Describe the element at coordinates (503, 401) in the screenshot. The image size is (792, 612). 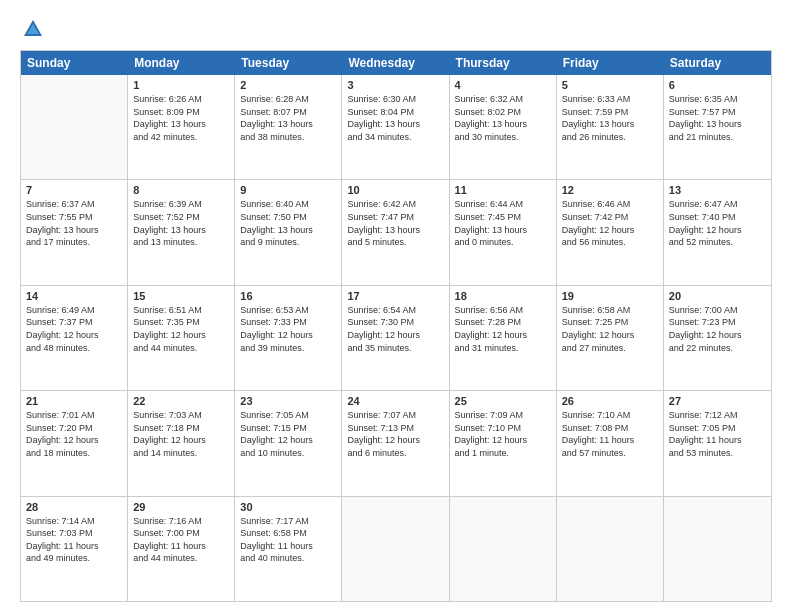
I see `day-number: 25` at that location.